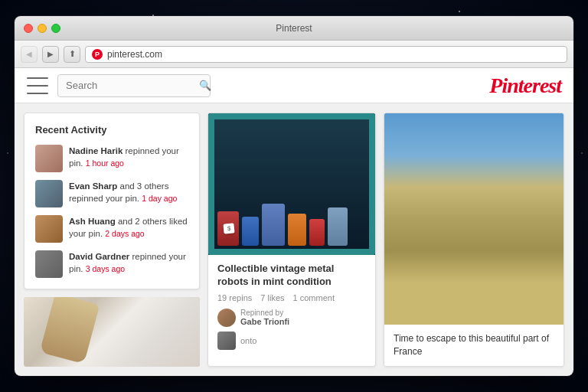 The width and height of the screenshot is (588, 392). What do you see at coordinates (273, 298) in the screenshot?
I see `likes-count: 7 likes` at bounding box center [273, 298].